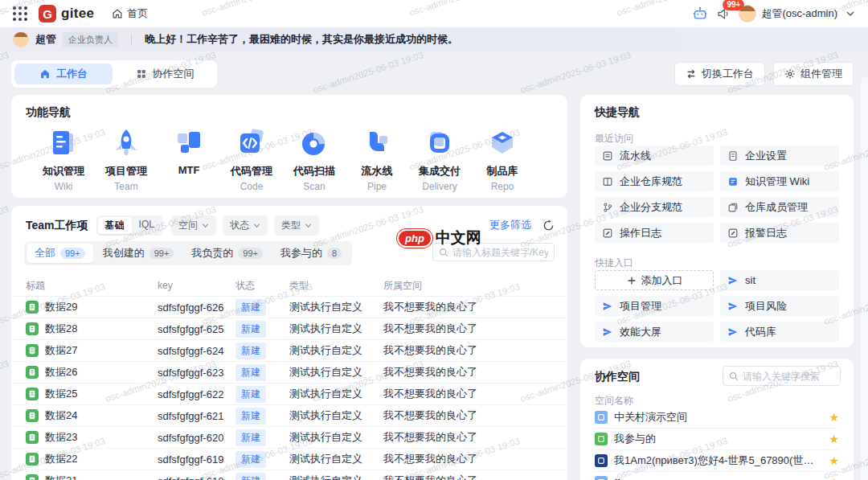  What do you see at coordinates (289, 475) in the screenshot?
I see `table-row: 数据21 sdfsfgfggf-618 新建 测试执行自定义 我不想要我的良心了` at bounding box center [289, 475].